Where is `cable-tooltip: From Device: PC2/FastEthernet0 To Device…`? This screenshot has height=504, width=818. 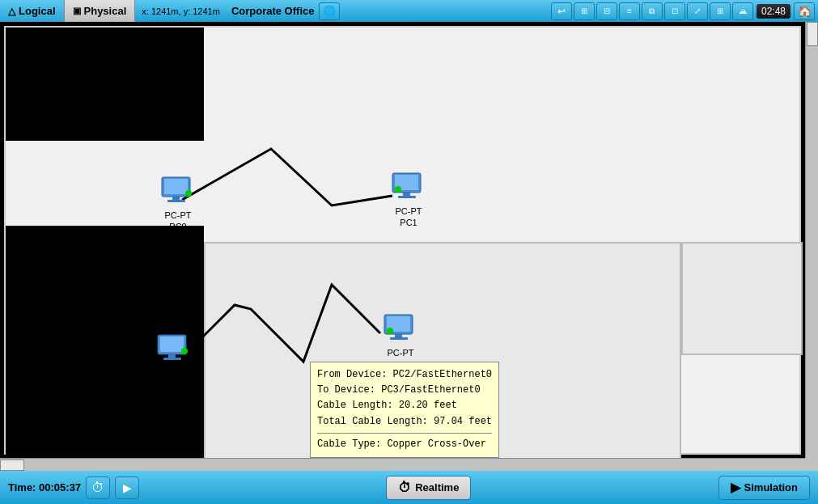 cable-tooltip: From Device: PC2/FastEthernet0 To Device… is located at coordinates (405, 409).